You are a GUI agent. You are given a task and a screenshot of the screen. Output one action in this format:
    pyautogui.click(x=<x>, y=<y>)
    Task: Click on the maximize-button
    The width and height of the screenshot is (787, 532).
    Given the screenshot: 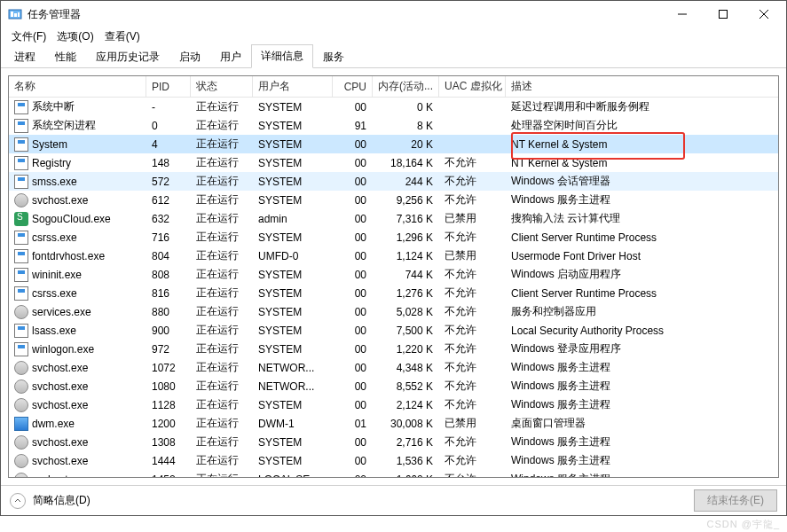 What is the action you would take?
    pyautogui.click(x=723, y=14)
    